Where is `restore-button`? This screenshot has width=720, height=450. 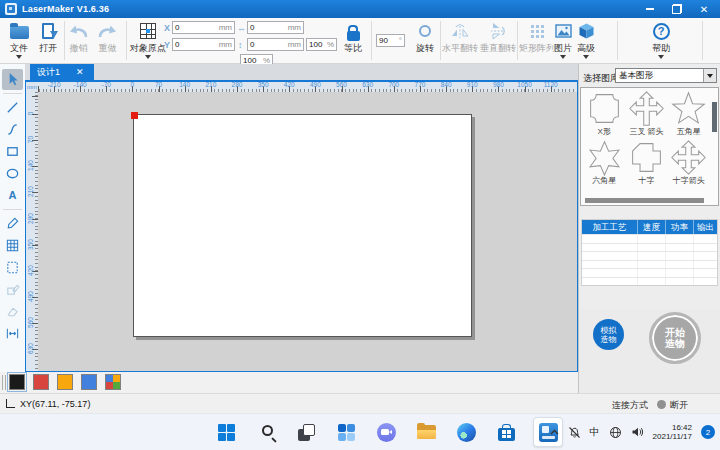 restore-button is located at coordinates (677, 9).